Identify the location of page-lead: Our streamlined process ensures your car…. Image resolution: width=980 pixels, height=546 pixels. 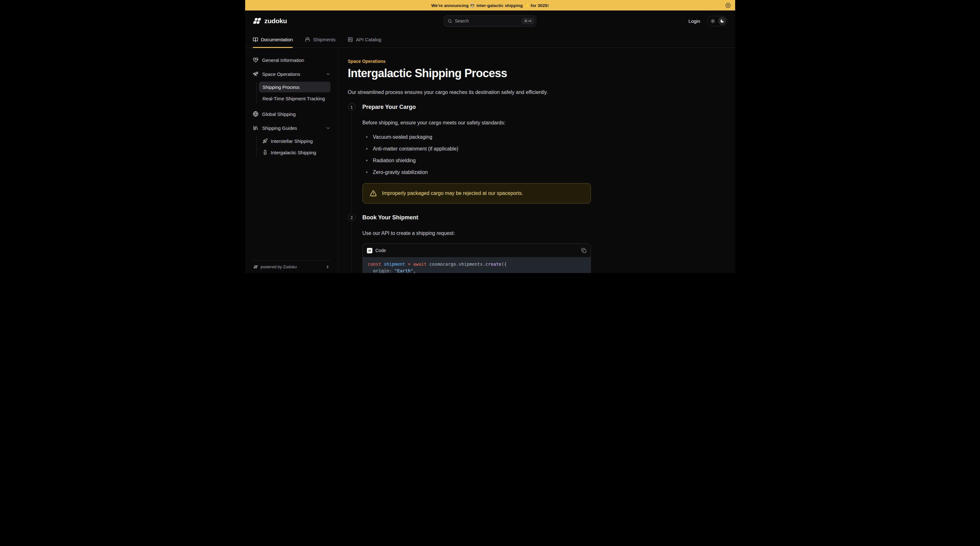
(469, 93).